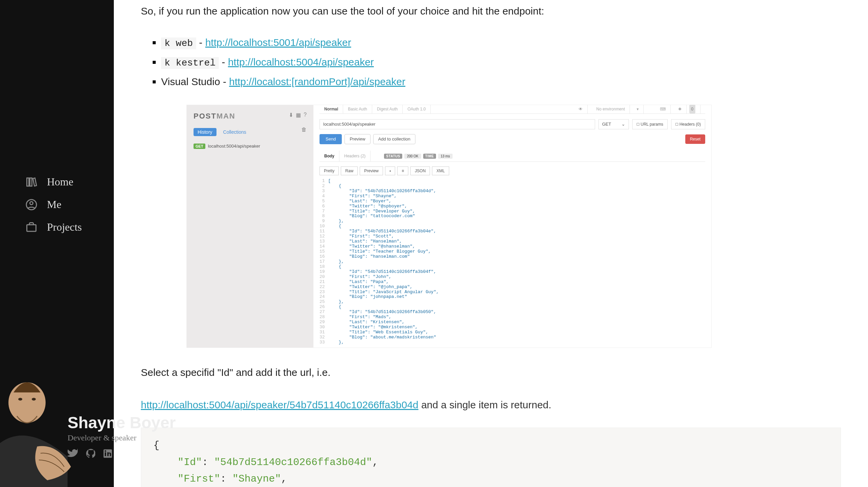  Describe the element at coordinates (430, 156) in the screenshot. I see `time-label: TIME` at that location.